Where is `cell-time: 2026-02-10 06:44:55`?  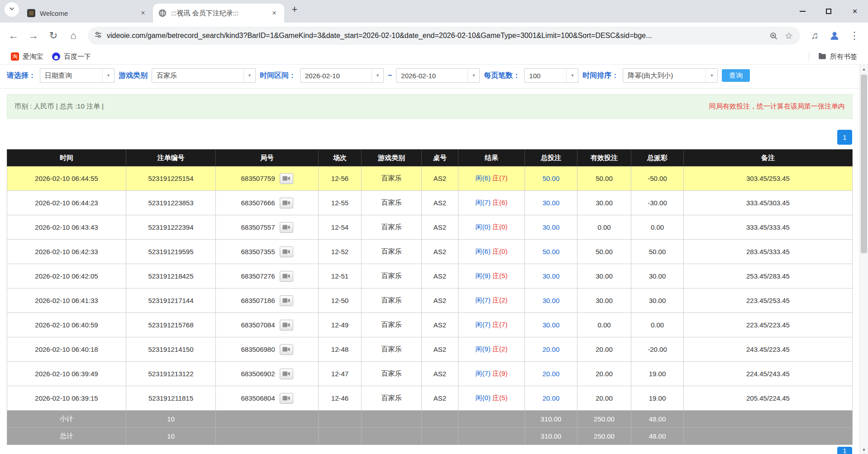
cell-time: 2026-02-10 06:44:55 is located at coordinates (67, 179).